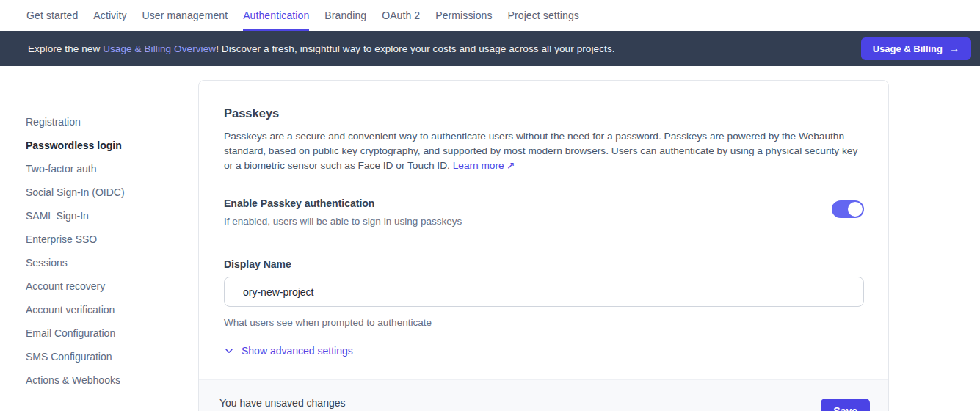 Image resolution: width=980 pixels, height=411 pixels. I want to click on sidebar-item-sessions: Sessions, so click(106, 263).